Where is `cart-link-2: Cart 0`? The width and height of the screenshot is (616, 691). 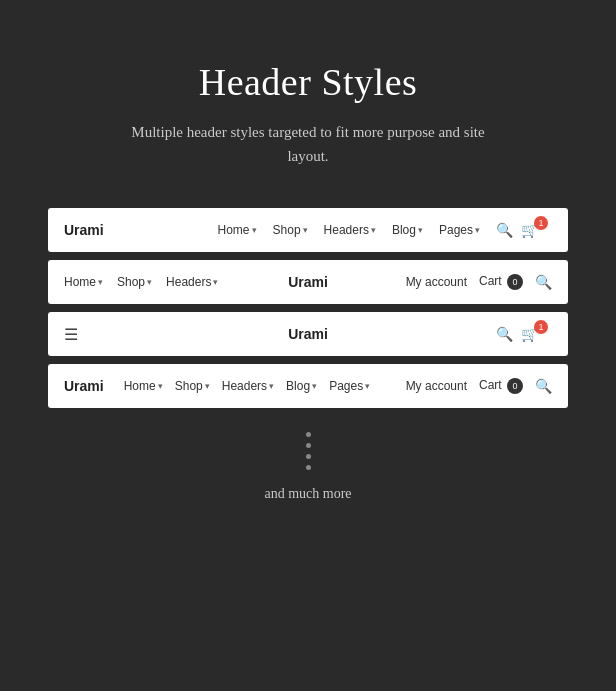 cart-link-2: Cart 0 is located at coordinates (501, 282).